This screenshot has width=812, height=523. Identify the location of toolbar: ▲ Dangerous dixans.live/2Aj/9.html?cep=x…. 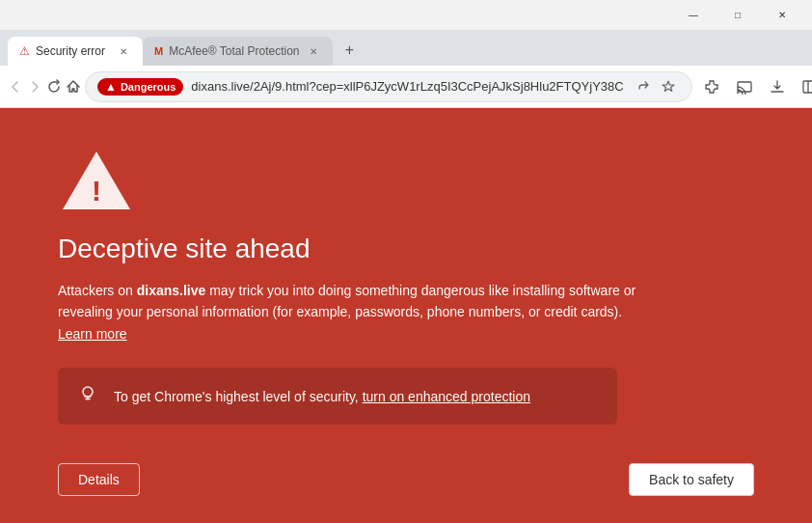
(406, 87).